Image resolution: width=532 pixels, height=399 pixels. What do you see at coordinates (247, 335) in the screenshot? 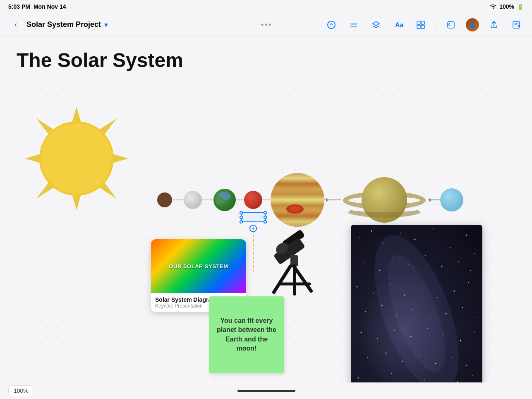
I see `sticky-note-text: You can fit every planet between the Ear…` at bounding box center [247, 335].